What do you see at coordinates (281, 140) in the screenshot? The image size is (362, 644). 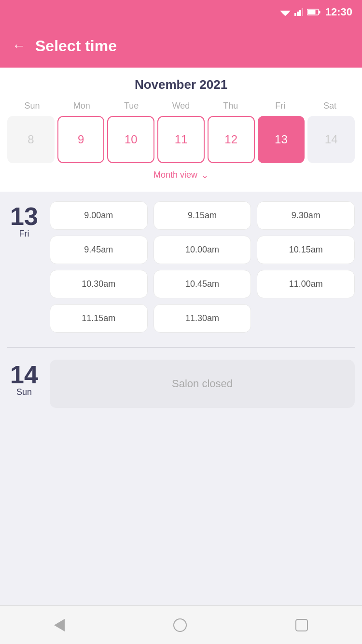 I see `cal-day-13: 13` at bounding box center [281, 140].